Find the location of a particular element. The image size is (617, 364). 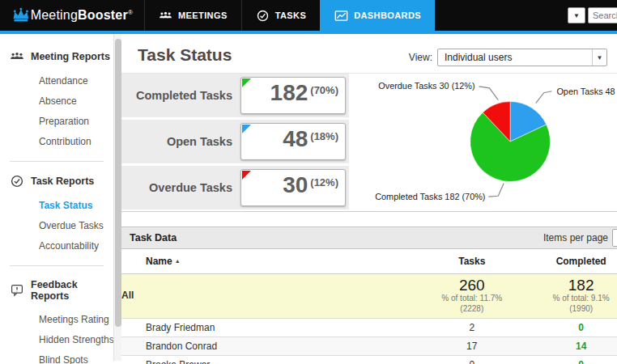

stat-label: Completed Tasks is located at coordinates (181, 95).